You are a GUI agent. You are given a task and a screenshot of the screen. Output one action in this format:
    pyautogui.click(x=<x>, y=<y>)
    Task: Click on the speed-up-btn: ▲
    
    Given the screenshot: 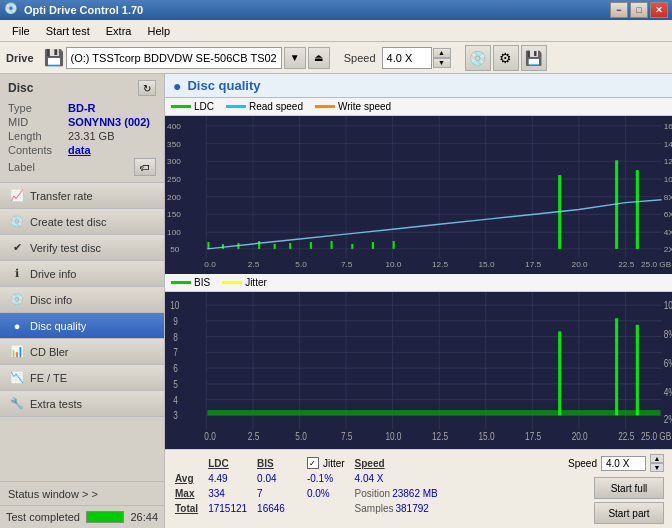 What is the action you would take?
    pyautogui.click(x=442, y=53)
    